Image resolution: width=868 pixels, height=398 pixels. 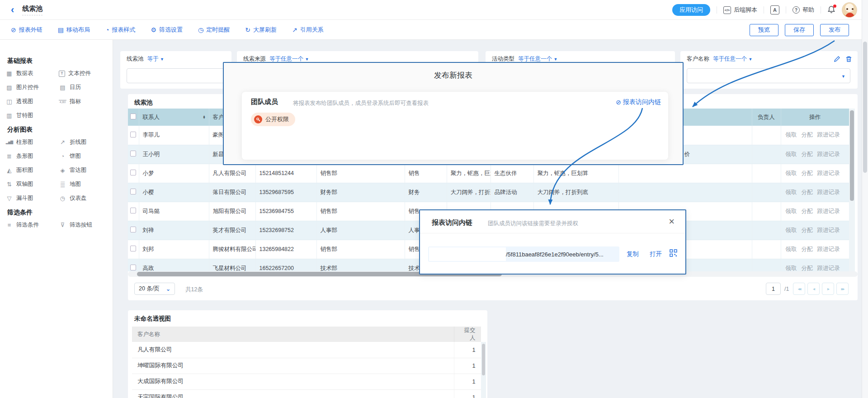 I want to click on link-url-field: /5f811baeaf8f26e1e2f90eeb/entry/5..., so click(x=524, y=254).